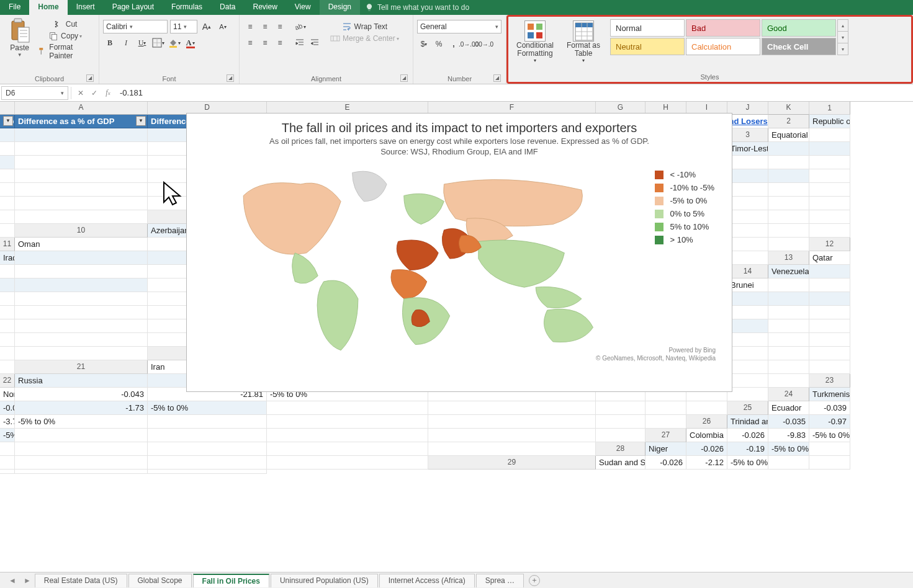 The height and width of the screenshot is (588, 913). I want to click on align-middle-button: ≡, so click(265, 27).